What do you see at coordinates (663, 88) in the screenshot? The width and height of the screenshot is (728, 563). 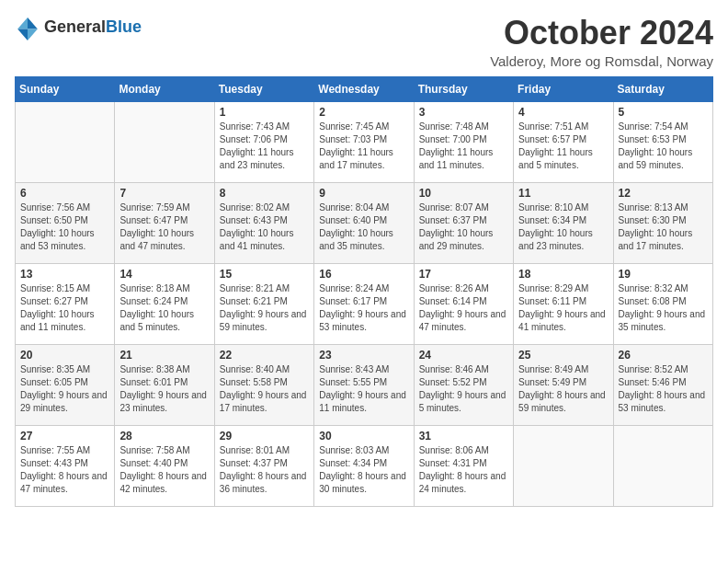 I see `header-saturday: Saturday` at bounding box center [663, 88].